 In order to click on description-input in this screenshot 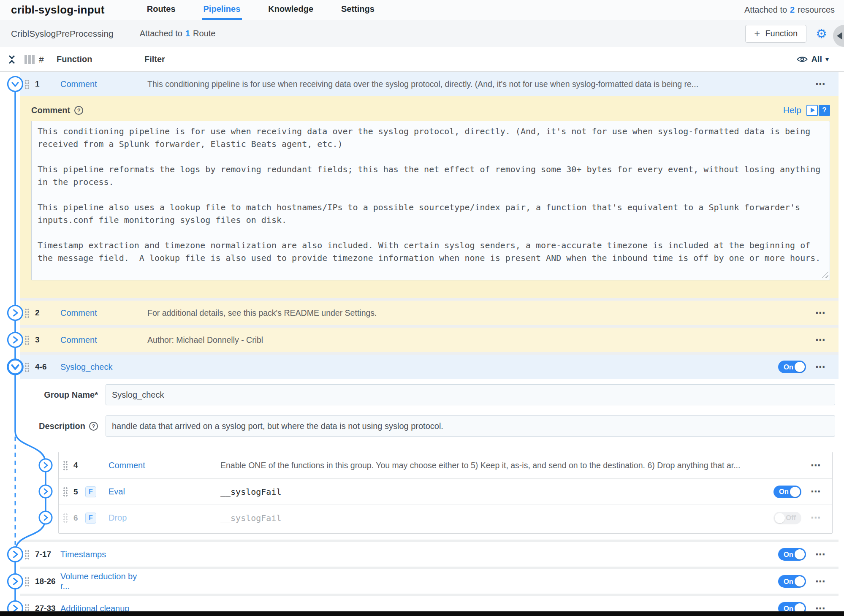, I will do `click(470, 426)`.